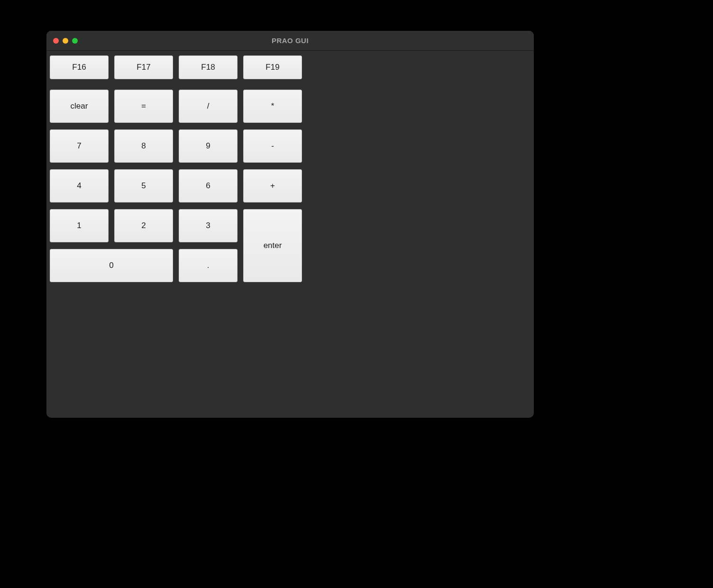 The image size is (713, 588). What do you see at coordinates (111, 266) in the screenshot?
I see `key-0: 0` at bounding box center [111, 266].